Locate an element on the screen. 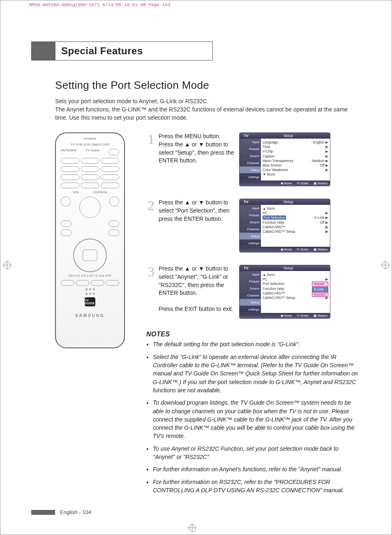 Image resolution: width=392 pixels, height=535 pixels. notes-heading: NOTES is located at coordinates (253, 334).